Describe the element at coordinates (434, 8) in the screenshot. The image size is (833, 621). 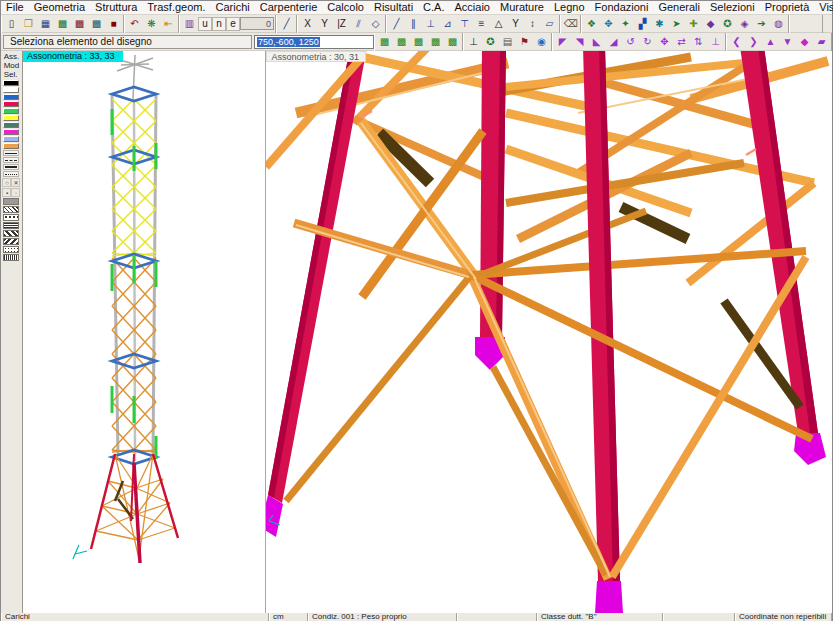
I see `menu-item: C.A.` at that location.